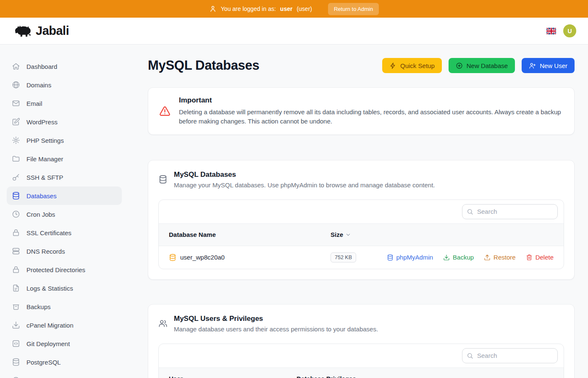  I want to click on sidebar-item-label: SSL Certificates, so click(49, 233).